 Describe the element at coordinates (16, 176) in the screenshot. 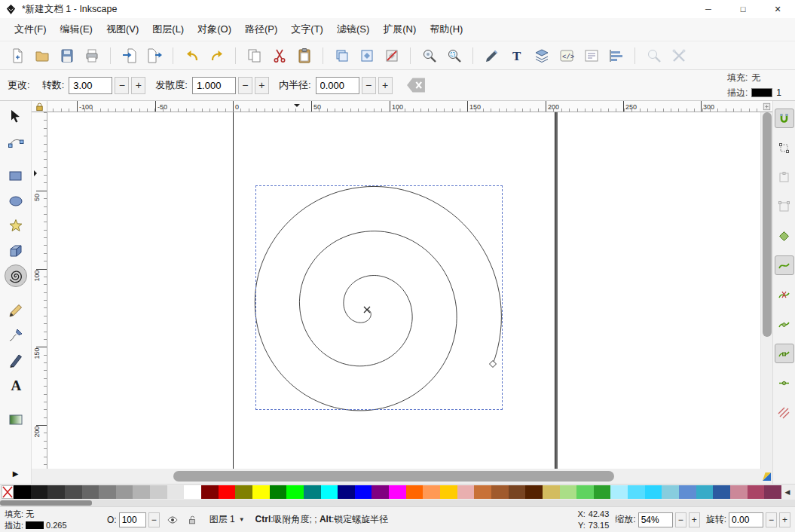

I see `rectangle-tool-button` at that location.